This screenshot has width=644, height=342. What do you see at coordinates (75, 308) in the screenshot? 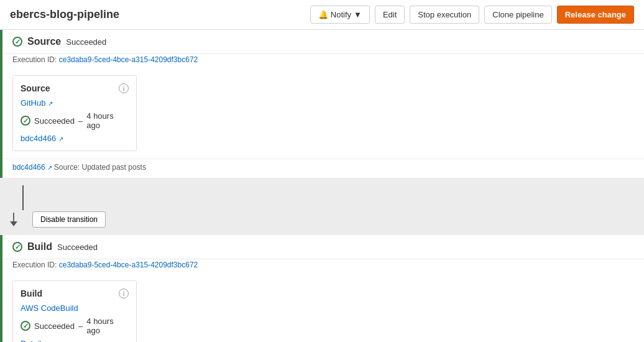
I see `build-provider-row: AWS CodeBuild` at bounding box center [75, 308].